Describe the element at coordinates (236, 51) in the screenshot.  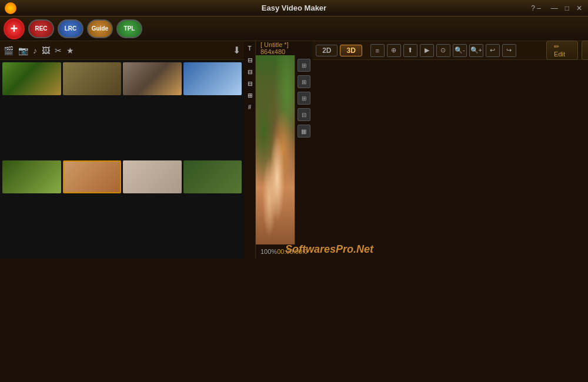
I see `download-button: ⬇` at that location.